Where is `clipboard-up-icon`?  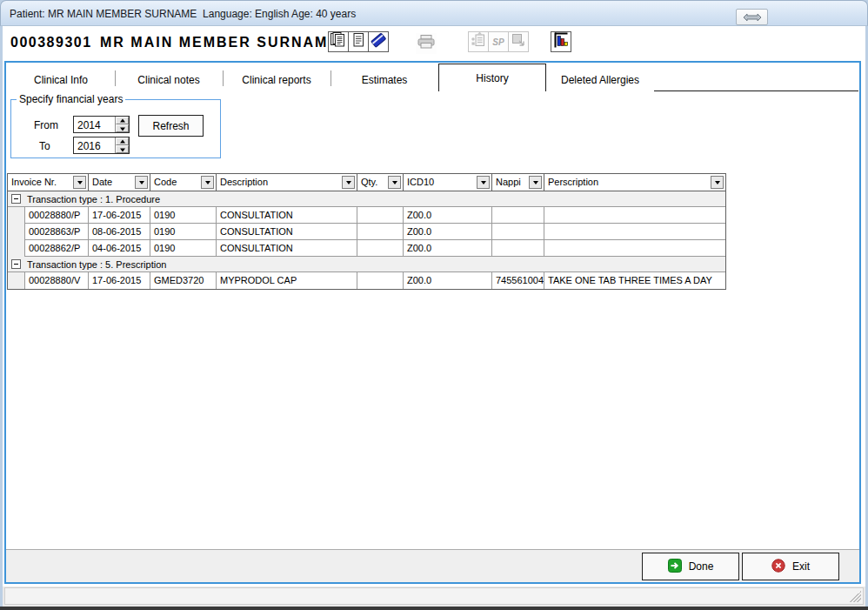
clipboard-up-icon is located at coordinates (478, 42).